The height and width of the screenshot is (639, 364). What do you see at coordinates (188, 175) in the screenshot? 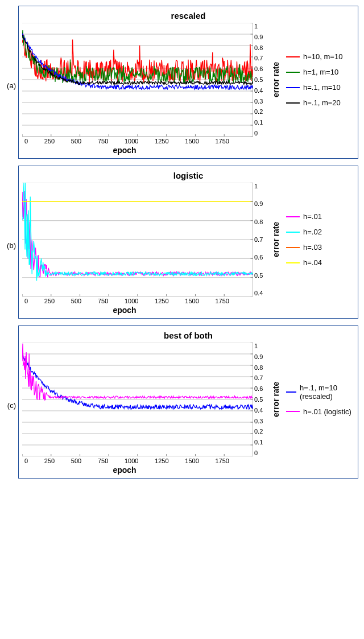
I see `chart-title: logistic` at bounding box center [188, 175].